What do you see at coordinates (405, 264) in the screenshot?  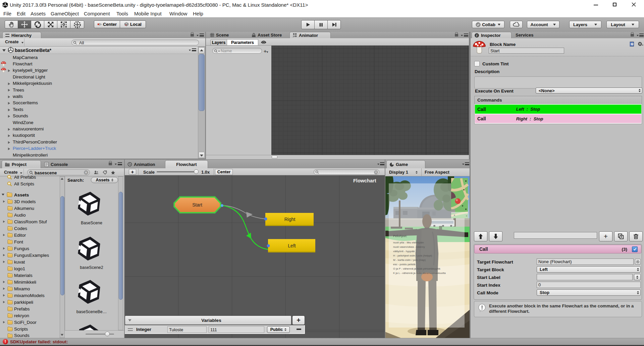 I see `svg-text: esc - poistu pelistä` at bounding box center [405, 264].